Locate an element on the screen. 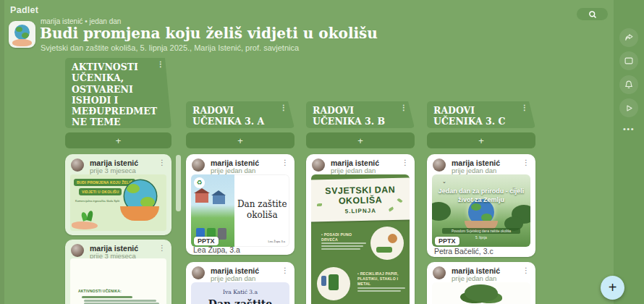  earth-icon is located at coordinates (22, 32).